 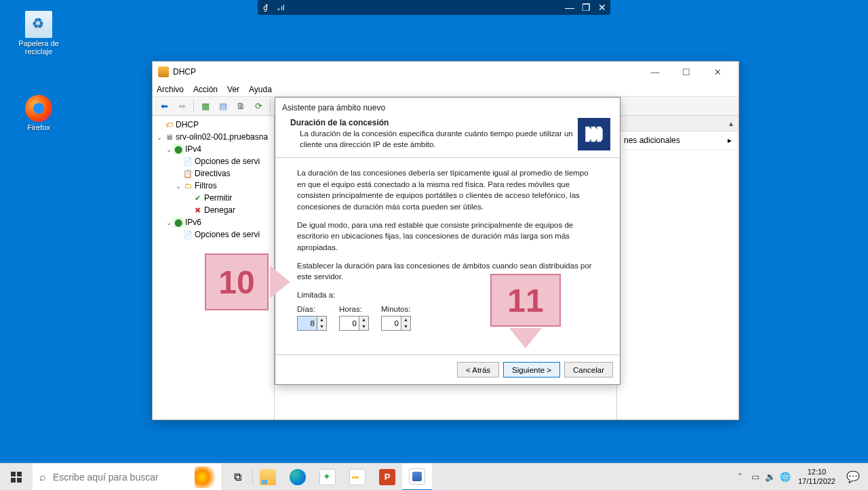 I want to click on days-input, so click(x=307, y=323).